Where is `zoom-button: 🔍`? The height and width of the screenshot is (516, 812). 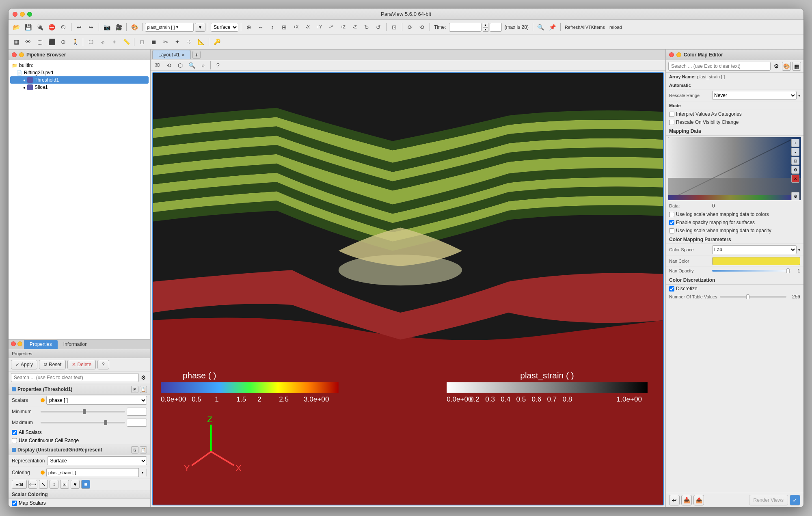
zoom-button: 🔍 is located at coordinates (541, 27).